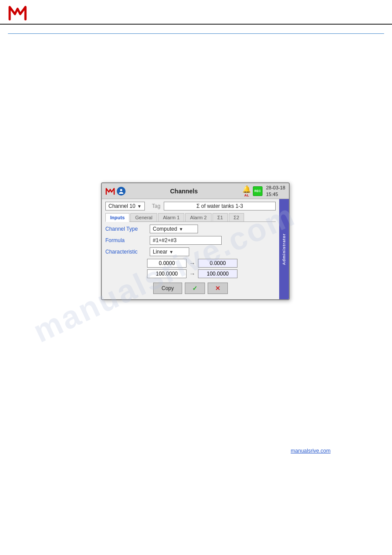  What do you see at coordinates (144, 217) in the screenshot?
I see `tab-general: General` at bounding box center [144, 217].